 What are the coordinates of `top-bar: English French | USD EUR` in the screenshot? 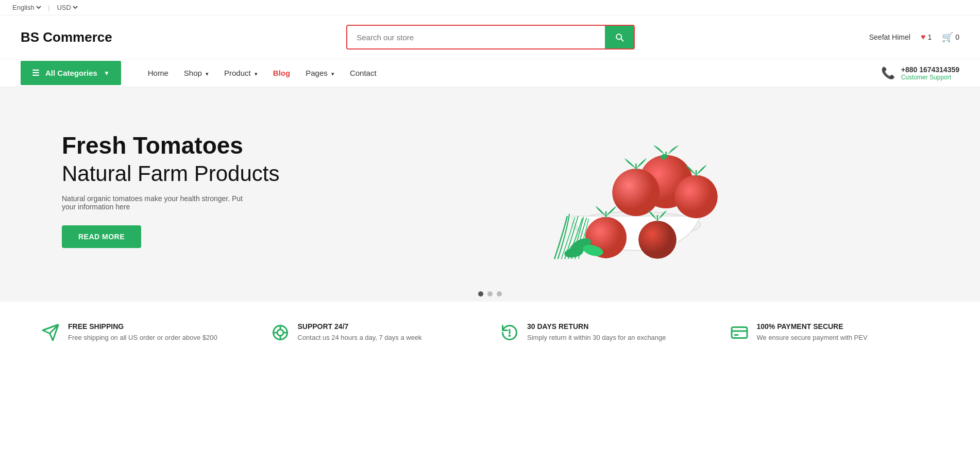 It's located at (490, 8).